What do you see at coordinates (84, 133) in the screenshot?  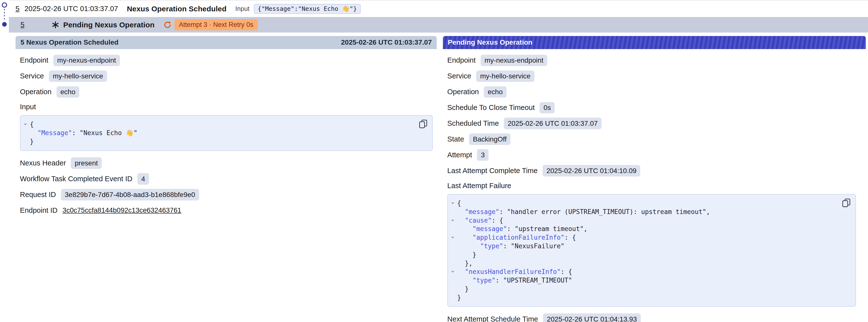 I see `code-line-text: "Message": "Nexus Echo 👋"` at bounding box center [84, 133].